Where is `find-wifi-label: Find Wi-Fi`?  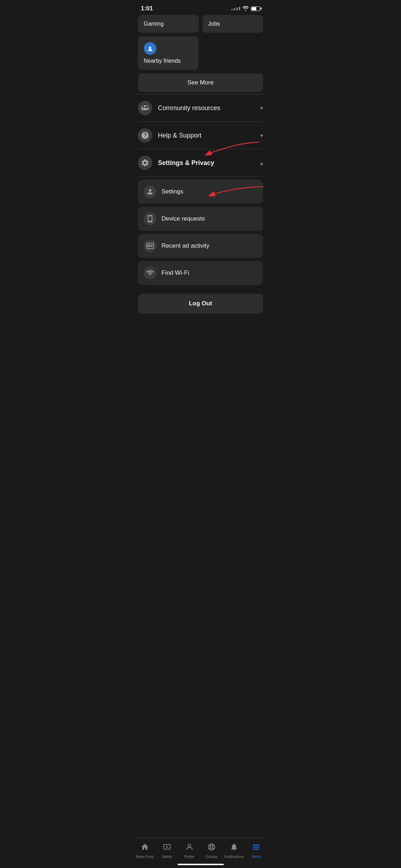 find-wifi-label: Find Wi-Fi is located at coordinates (175, 273).